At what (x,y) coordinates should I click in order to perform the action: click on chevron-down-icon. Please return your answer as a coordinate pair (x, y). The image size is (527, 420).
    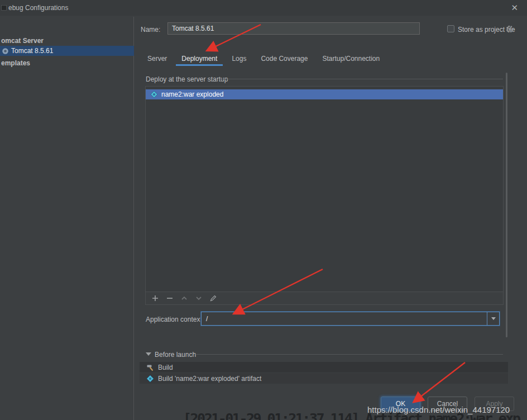
    Looking at the image, I should click on (494, 318).